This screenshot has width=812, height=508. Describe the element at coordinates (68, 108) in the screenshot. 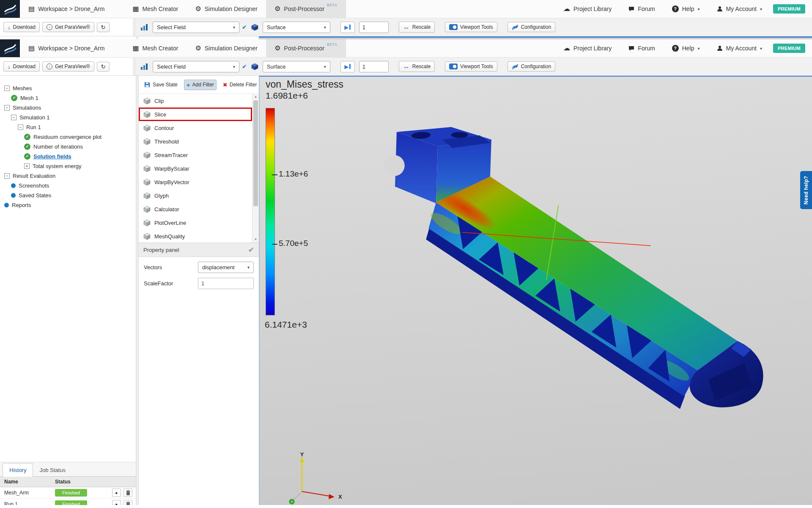

I see `tree-item-simulations: − Simulations` at that location.